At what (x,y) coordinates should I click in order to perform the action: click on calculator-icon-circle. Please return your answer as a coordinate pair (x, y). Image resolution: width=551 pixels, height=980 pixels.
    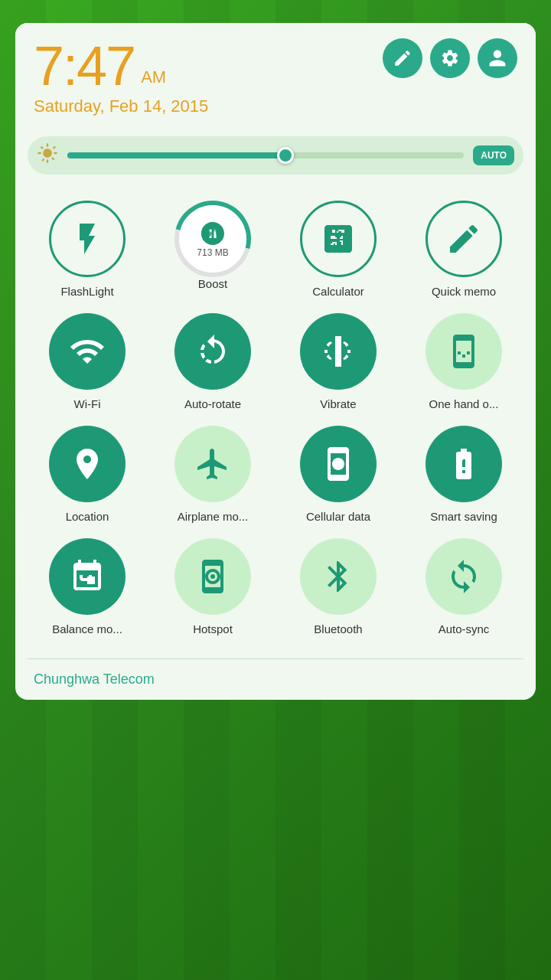
    Looking at the image, I should click on (338, 239).